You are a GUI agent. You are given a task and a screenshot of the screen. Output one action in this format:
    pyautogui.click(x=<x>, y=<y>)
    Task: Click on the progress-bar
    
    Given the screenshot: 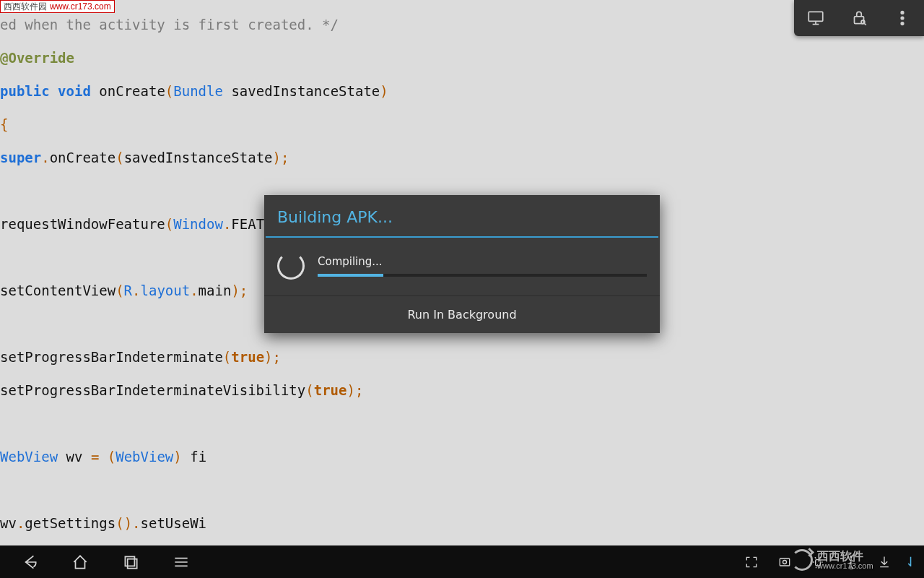 What is the action you would take?
    pyautogui.click(x=482, y=275)
    